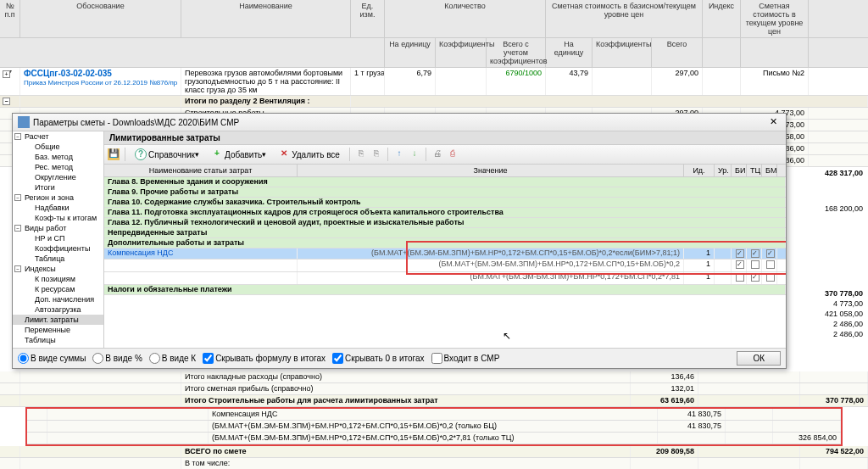  I want to click on radio-sum: В виде суммы, so click(52, 358).